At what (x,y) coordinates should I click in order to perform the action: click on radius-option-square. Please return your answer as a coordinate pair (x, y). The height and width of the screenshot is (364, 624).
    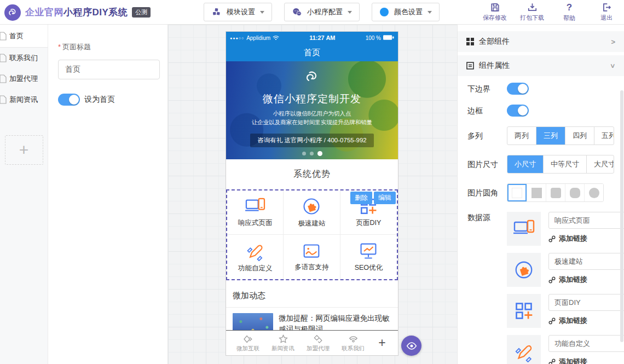
    Looking at the image, I should click on (536, 193).